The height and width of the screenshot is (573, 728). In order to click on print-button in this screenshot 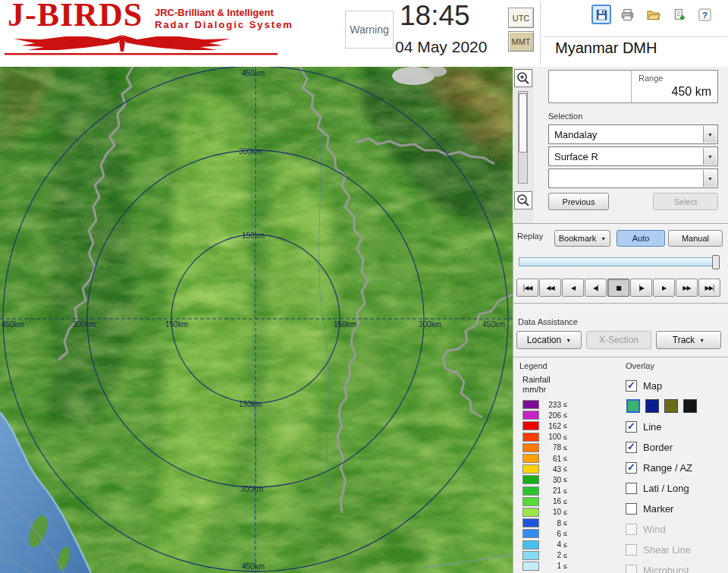, I will do `click(627, 14)`.